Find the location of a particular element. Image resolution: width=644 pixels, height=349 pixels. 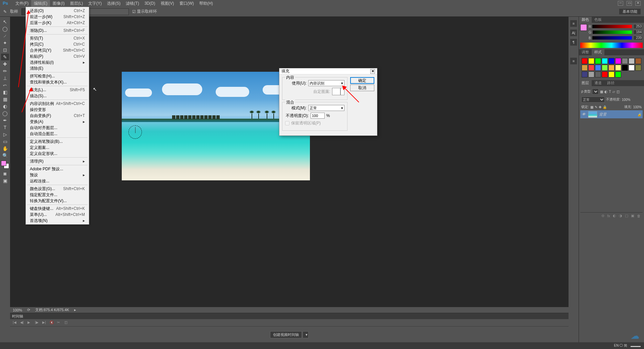

filter-shape-icon: ▱ is located at coordinates (614, 92).